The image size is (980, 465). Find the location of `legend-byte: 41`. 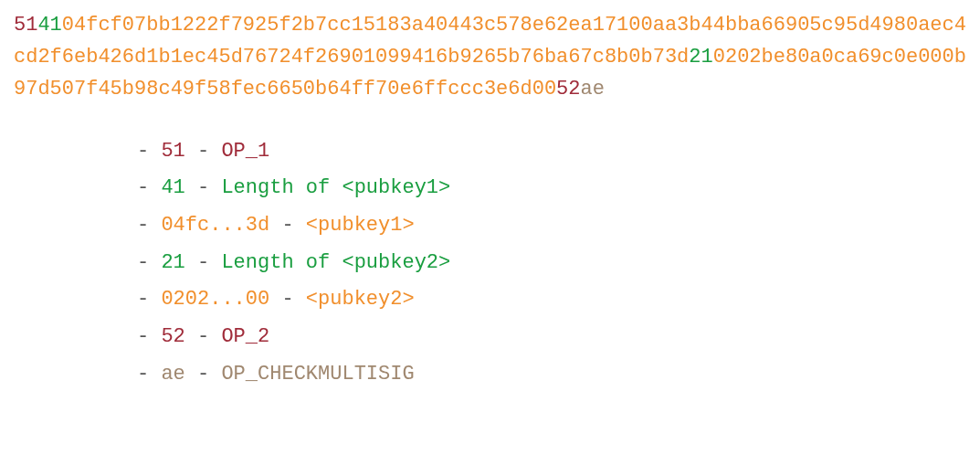

legend-byte: 41 is located at coordinates (173, 188).